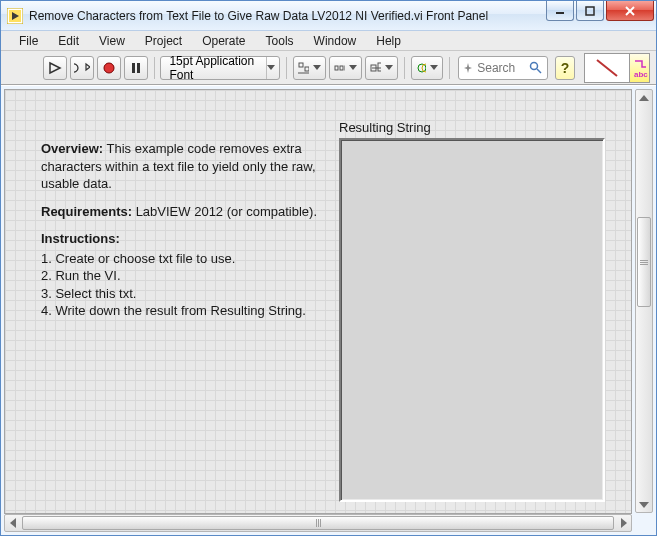 The image size is (657, 536). I want to click on scroll-right-arrow-icon, so click(622, 523).